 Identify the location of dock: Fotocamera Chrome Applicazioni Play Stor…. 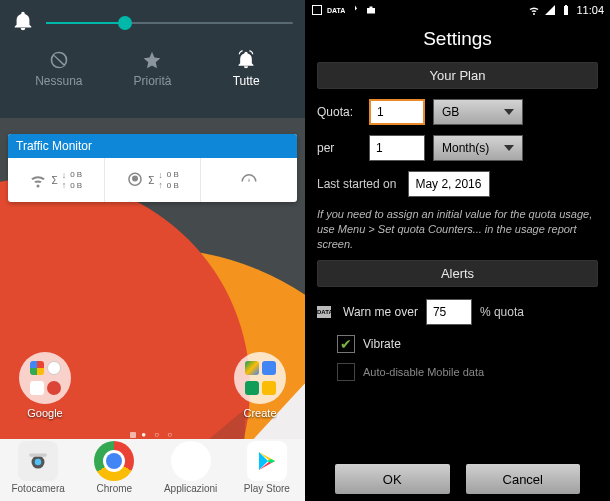
(152, 470).